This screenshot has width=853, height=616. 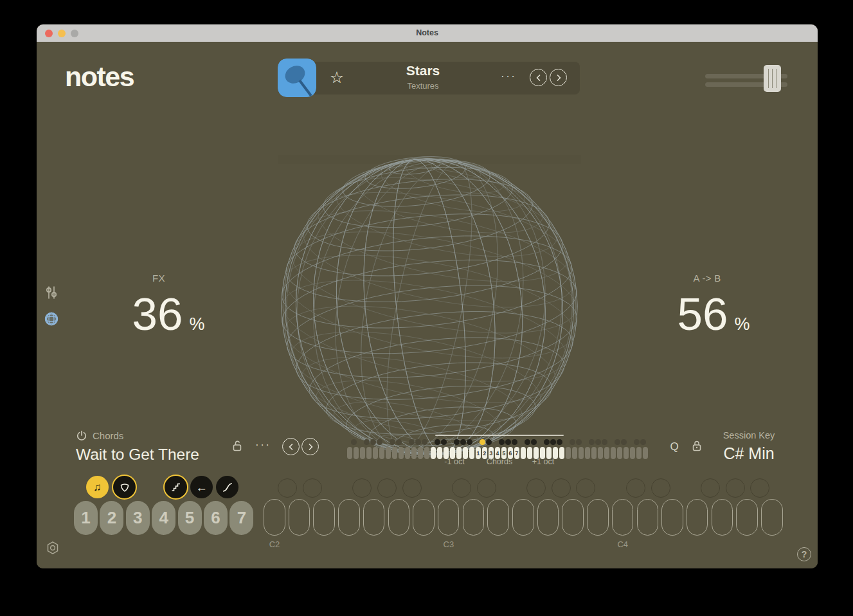 What do you see at coordinates (449, 544) in the screenshot?
I see `keyboard-octave-label: C3` at bounding box center [449, 544].